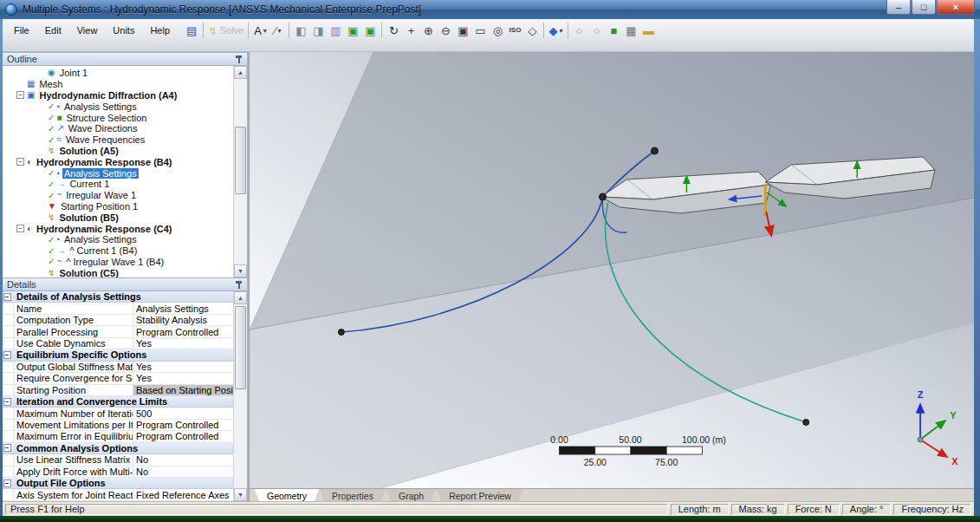 Image resolution: width=980 pixels, height=522 pixels. What do you see at coordinates (463, 30) in the screenshot?
I see `box-zoom-button: ▣` at bounding box center [463, 30].